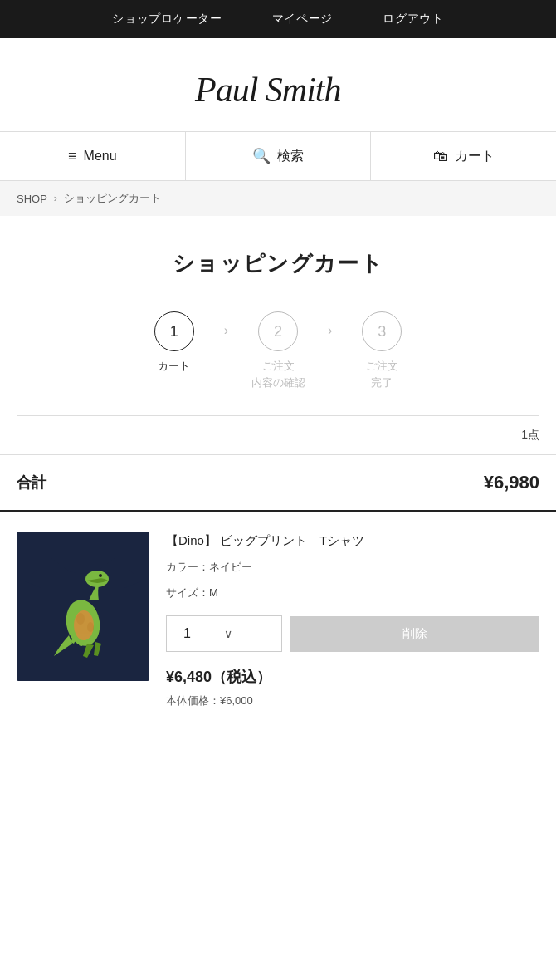  What do you see at coordinates (100, 156) in the screenshot?
I see `menu-label: Menu` at bounding box center [100, 156].